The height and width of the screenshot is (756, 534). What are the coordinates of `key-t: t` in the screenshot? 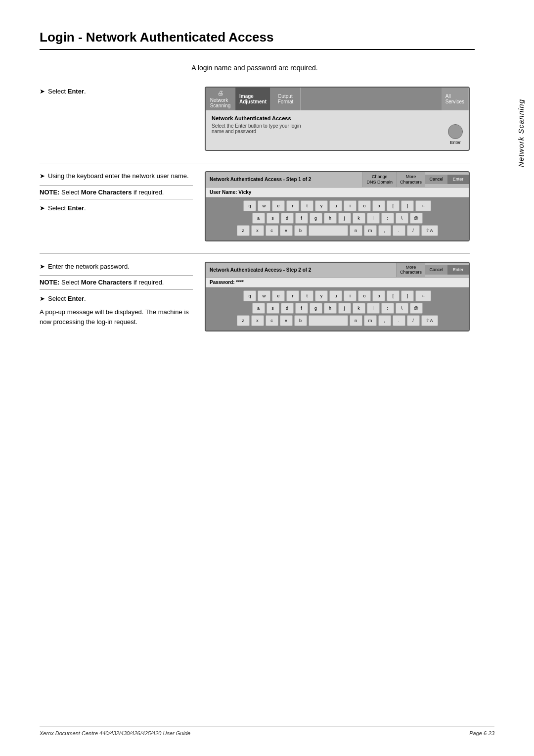 It's located at (307, 206).